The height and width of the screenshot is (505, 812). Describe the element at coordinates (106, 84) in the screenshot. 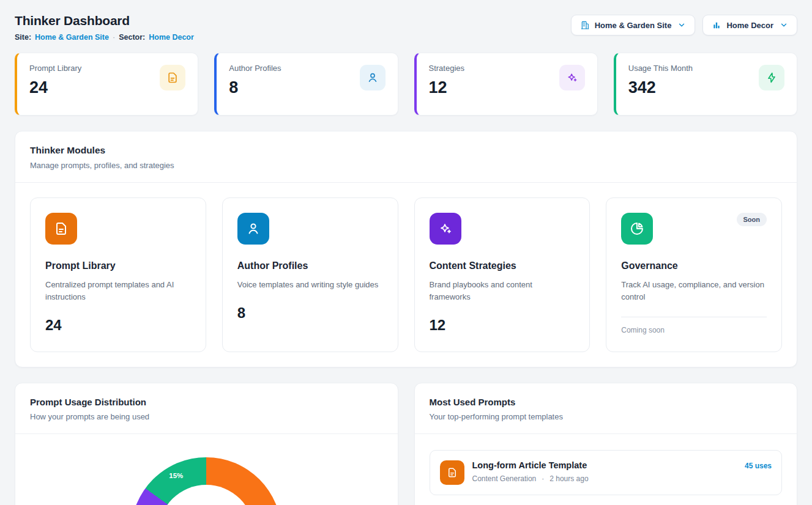

I see `stat-card-prompt-library: Prompt Library 24` at that location.